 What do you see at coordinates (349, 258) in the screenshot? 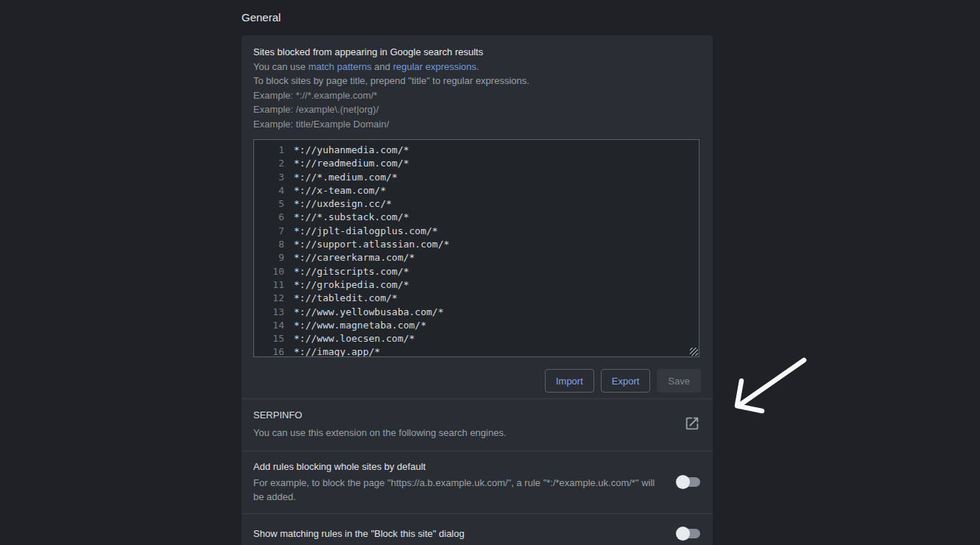
I see `rule-text: *://careerkarma.com/*` at bounding box center [349, 258].